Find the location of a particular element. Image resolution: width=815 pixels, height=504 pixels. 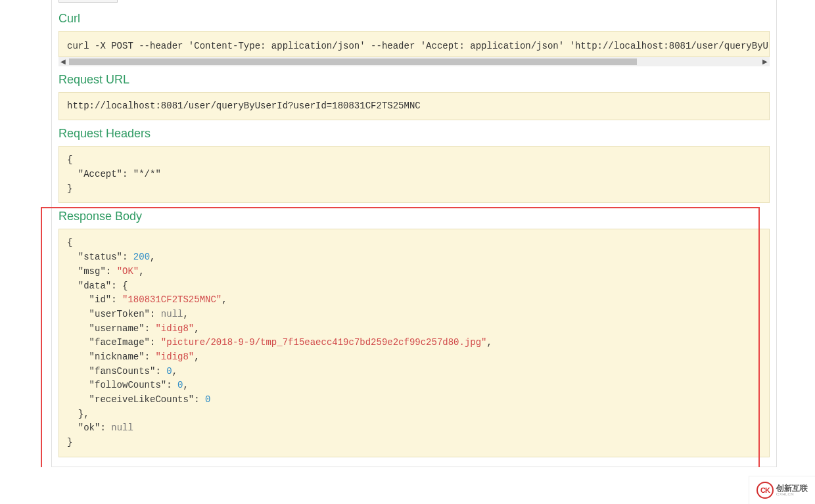

scroll-thumb is located at coordinates (353, 62).